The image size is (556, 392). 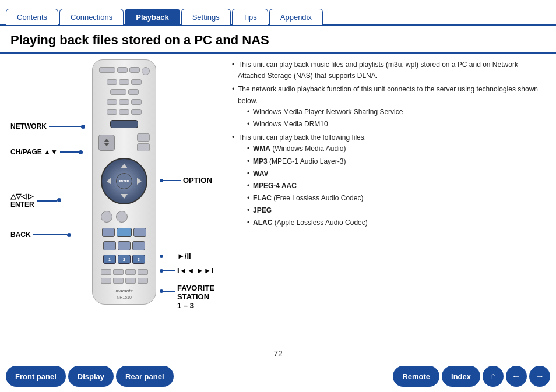 What do you see at coordinates (396, 223) in the screenshot?
I see `sub-bullet-alac: ALAC (Apple Lossless Audio Codec)` at bounding box center [396, 223].